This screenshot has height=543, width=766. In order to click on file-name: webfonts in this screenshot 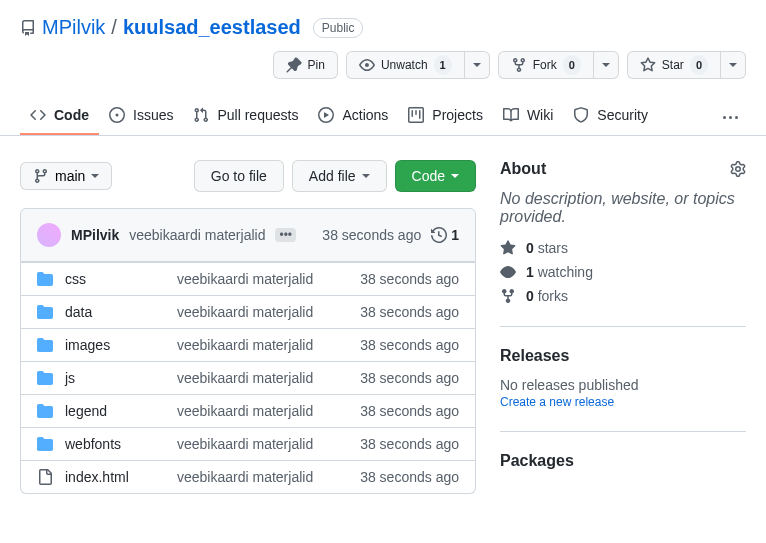, I will do `click(115, 444)`.